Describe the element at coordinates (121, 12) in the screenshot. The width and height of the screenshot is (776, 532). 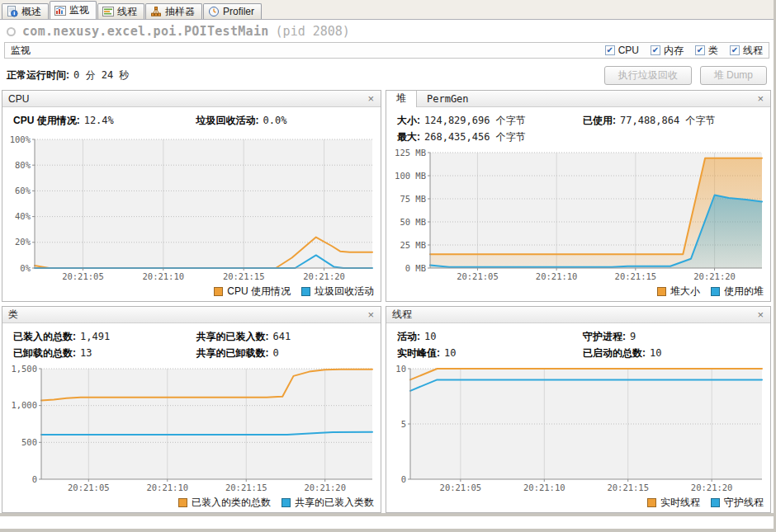
I see `tab-threads: 线程` at that location.